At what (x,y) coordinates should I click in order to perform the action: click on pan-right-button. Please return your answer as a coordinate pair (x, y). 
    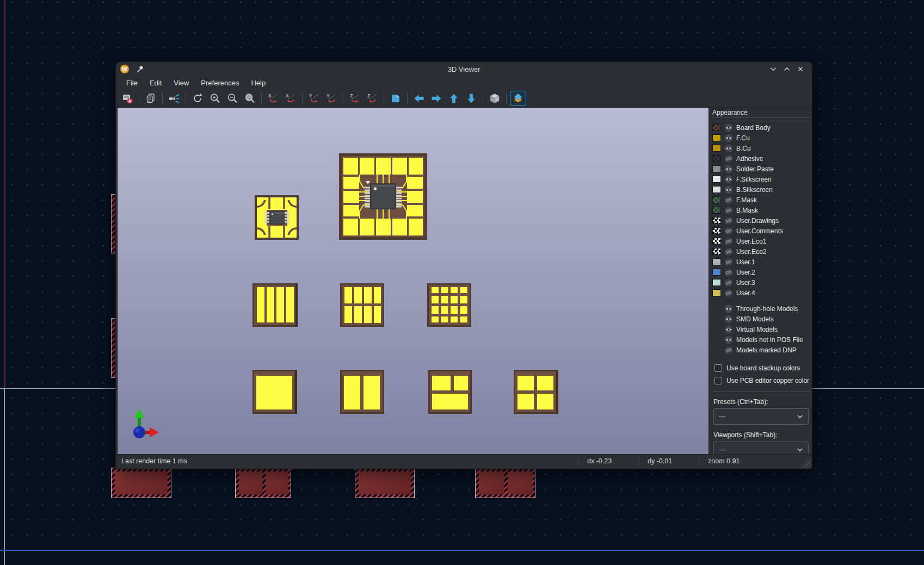
    Looking at the image, I should click on (436, 98).